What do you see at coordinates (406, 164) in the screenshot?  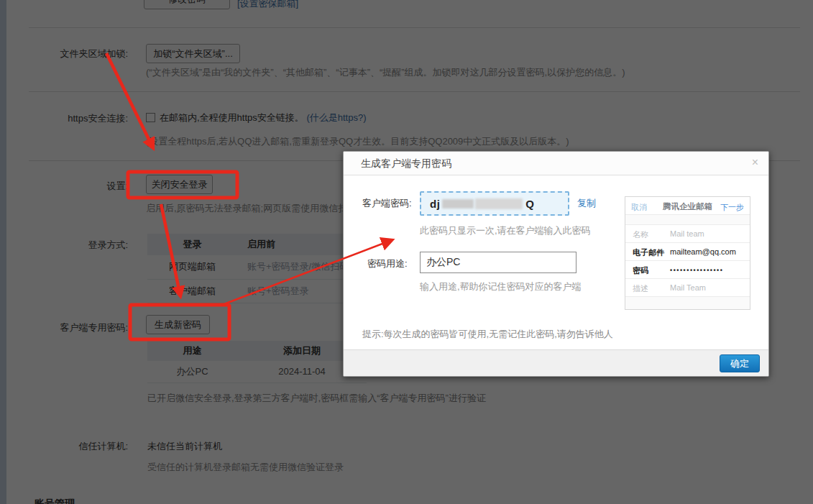 I see `dialog-title: 生成客户端专用密码` at bounding box center [406, 164].